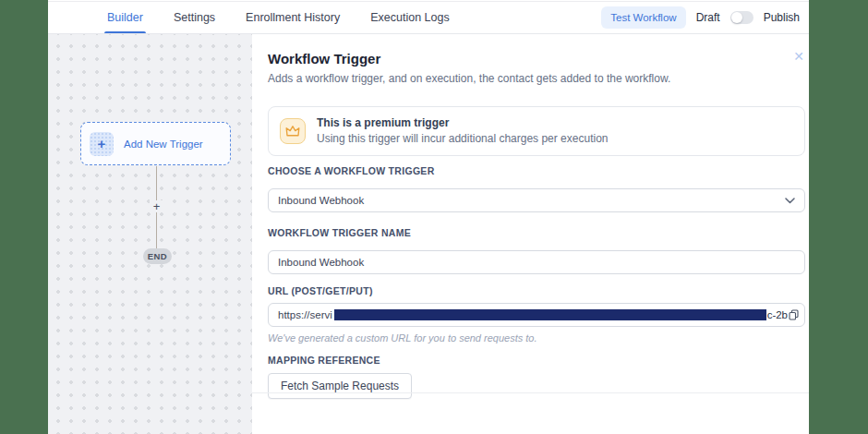 The height and width of the screenshot is (434, 868). Describe the element at coordinates (536, 59) in the screenshot. I see `panel-title: Workflow Trigger` at that location.